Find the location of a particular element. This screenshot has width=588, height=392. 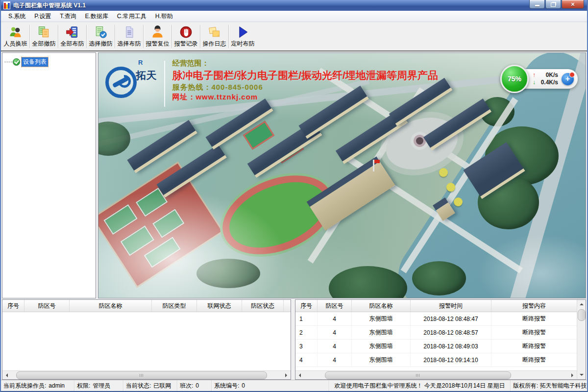

cell-time: 2018-08-12 08:49:03 is located at coordinates (451, 346).